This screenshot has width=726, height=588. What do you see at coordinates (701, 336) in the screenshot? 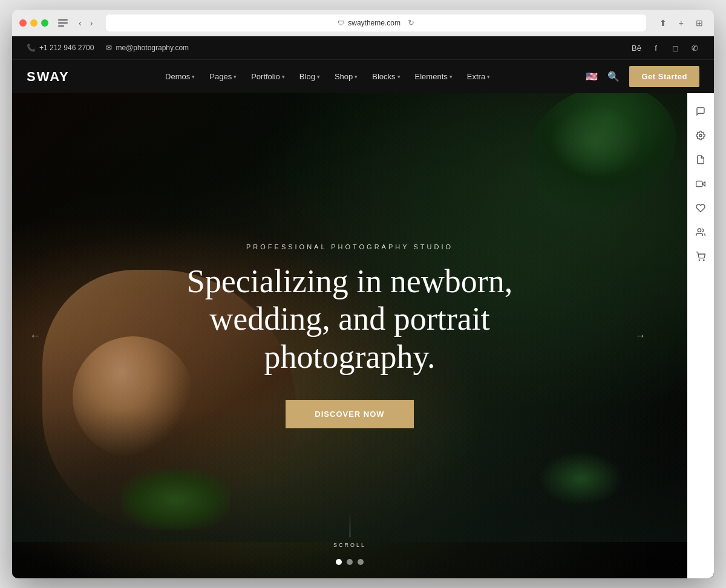
I see `right-sidebar` at bounding box center [701, 336].